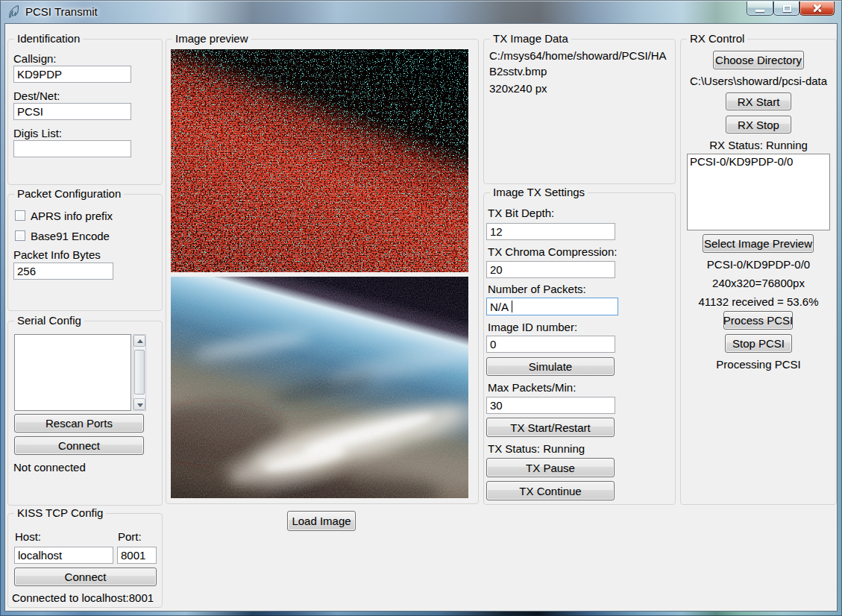  I want to click on scroll-down-icon, so click(139, 404).